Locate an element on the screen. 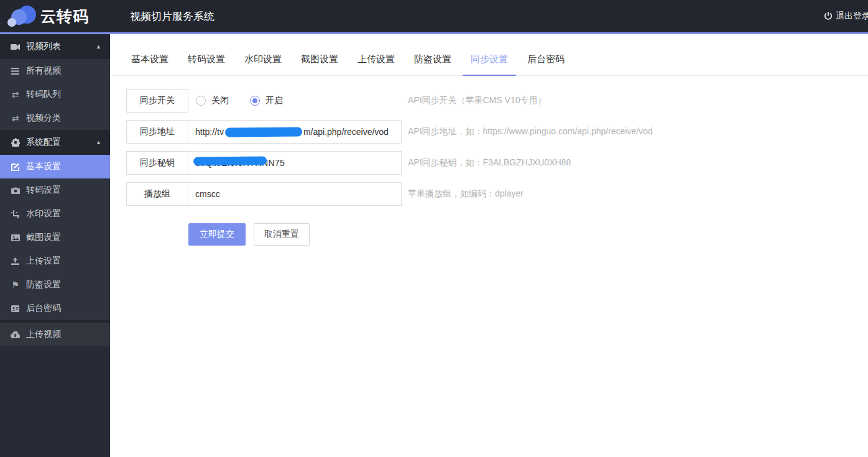  cloud-upload-icon is located at coordinates (15, 335).